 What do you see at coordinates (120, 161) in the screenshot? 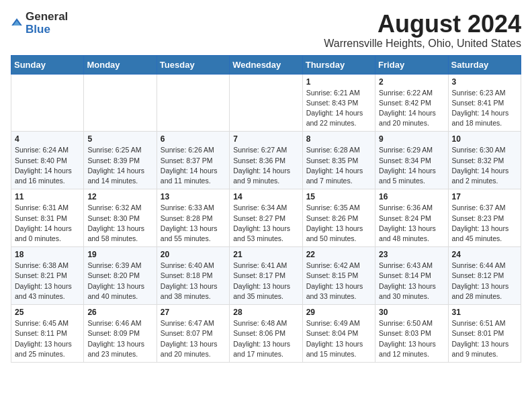
I see `calendar-cell: 5Sunrise: 6:25 AM Sunset: 8:39 PM Daylig…` at bounding box center [120, 161].